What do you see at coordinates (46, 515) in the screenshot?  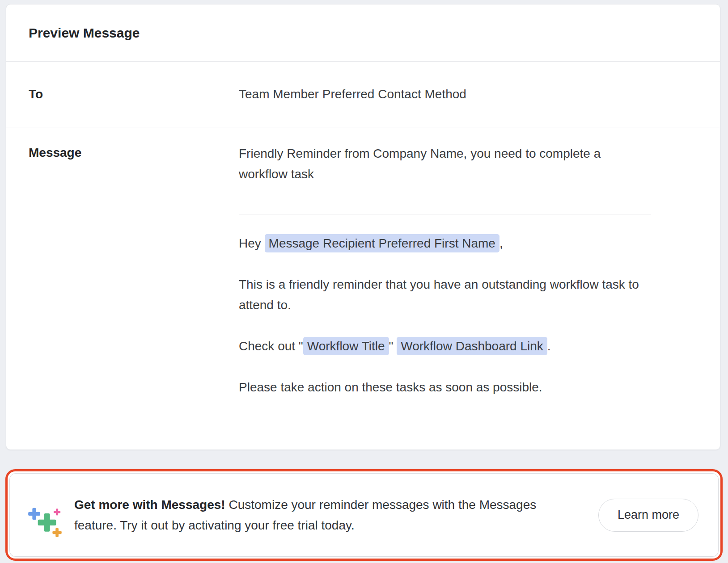 I see `messages-sparkle-icon` at bounding box center [46, 515].